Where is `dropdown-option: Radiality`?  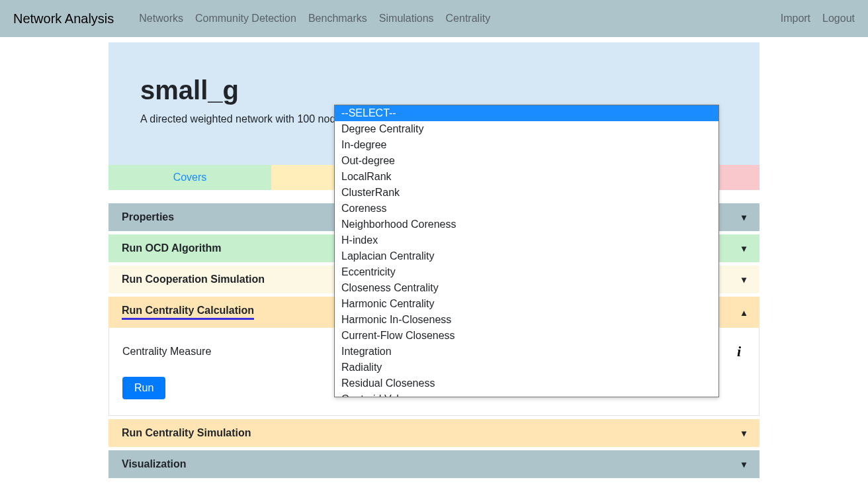 dropdown-option: Radiality is located at coordinates (527, 368).